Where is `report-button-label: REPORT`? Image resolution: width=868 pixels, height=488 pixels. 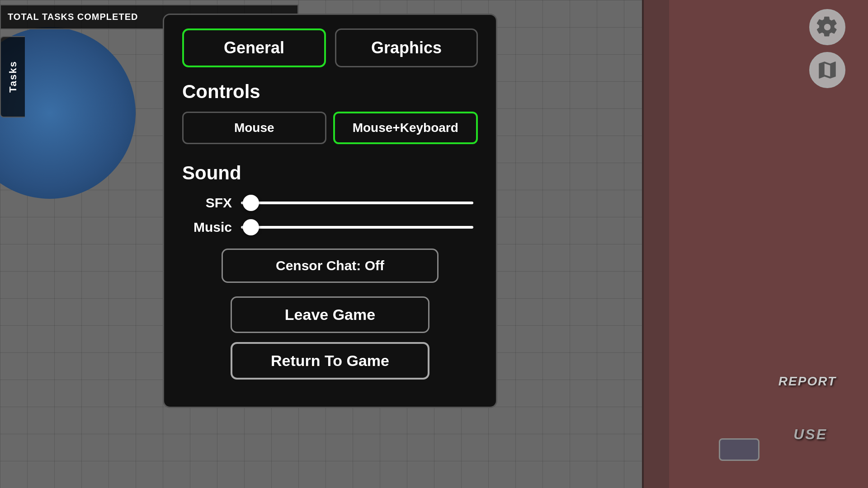
report-button-label: REPORT is located at coordinates (807, 381).